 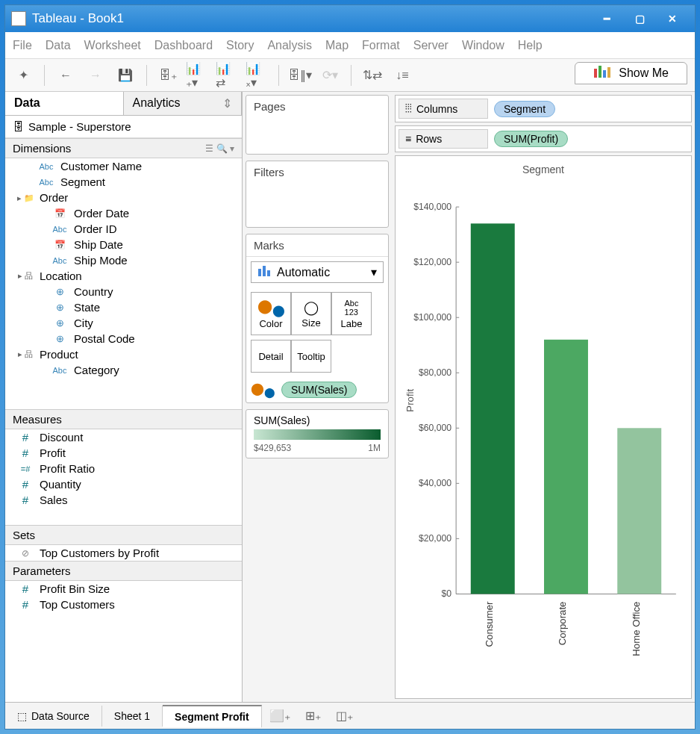 What do you see at coordinates (124, 127) in the screenshot?
I see `datasource-row: 🗄 Sample - Superstore` at bounding box center [124, 127].